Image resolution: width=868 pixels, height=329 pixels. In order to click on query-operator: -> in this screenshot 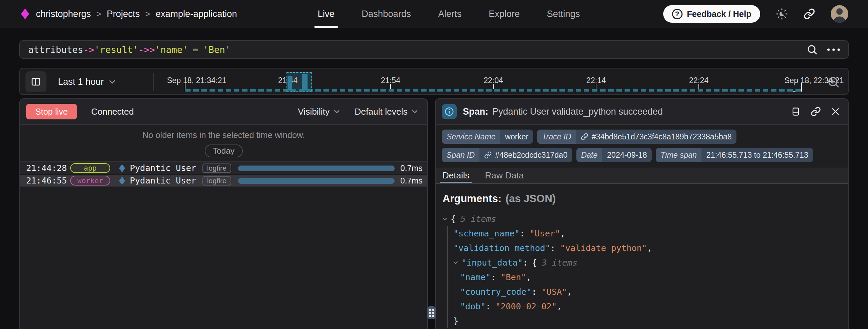, I will do `click(89, 50)`.